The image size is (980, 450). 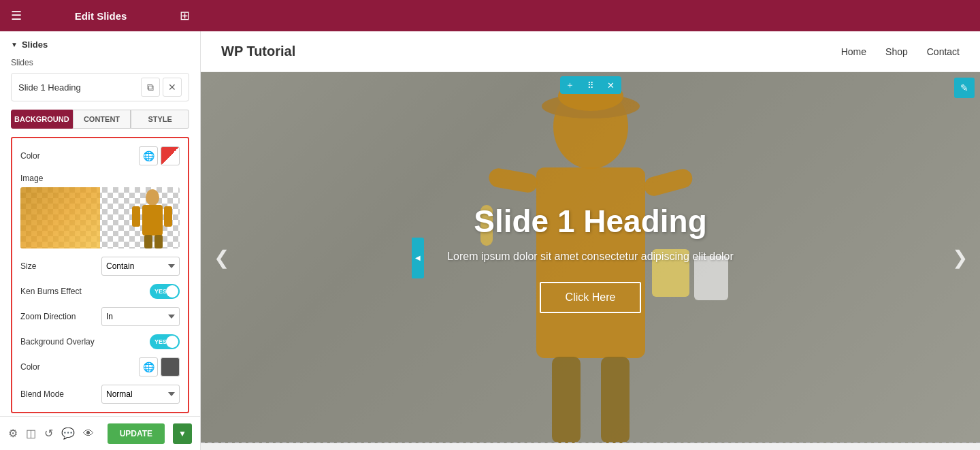 What do you see at coordinates (31, 433) in the screenshot?
I see `layers-icon: ◫` at bounding box center [31, 433].